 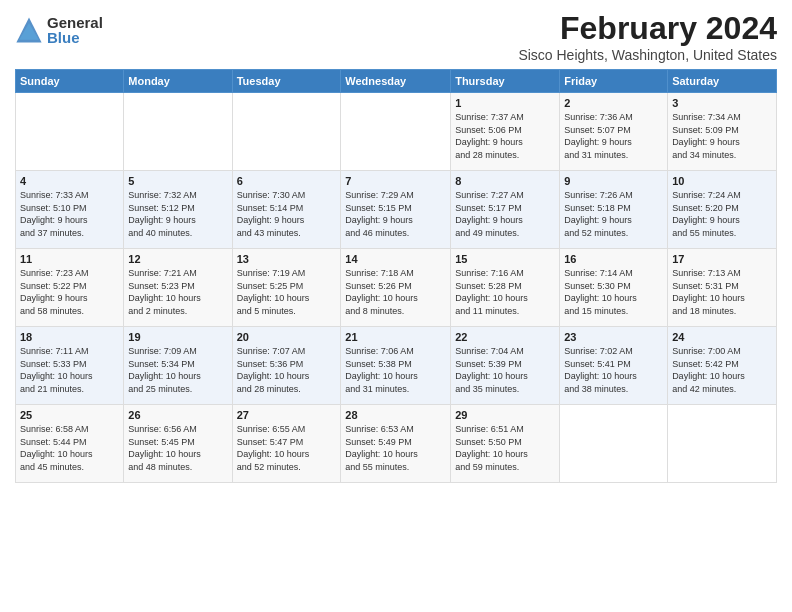 I want to click on day-info: Sunrise: 7:32 AM Sunset: 5:12 PM Dayligh…, so click(x=178, y=214).